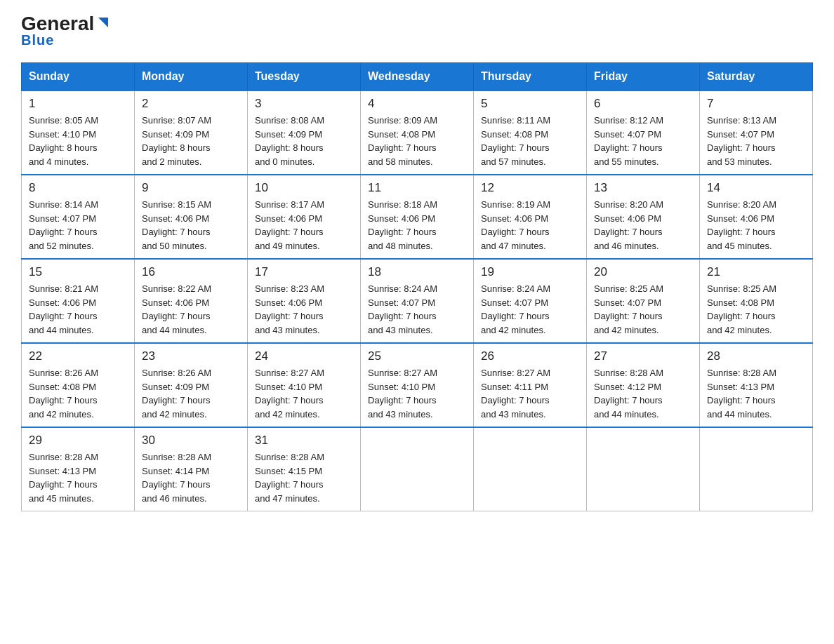 This screenshot has height=644, width=834. I want to click on day-info: Sunrise: 8:11 AM Sunset: 4:08 PM Dayligh…, so click(530, 141).